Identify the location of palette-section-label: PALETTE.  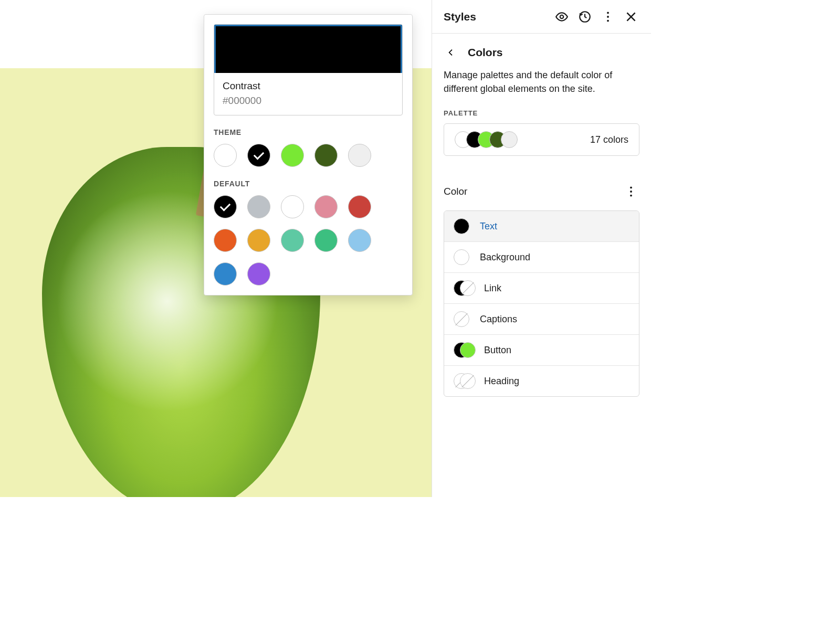
(542, 117).